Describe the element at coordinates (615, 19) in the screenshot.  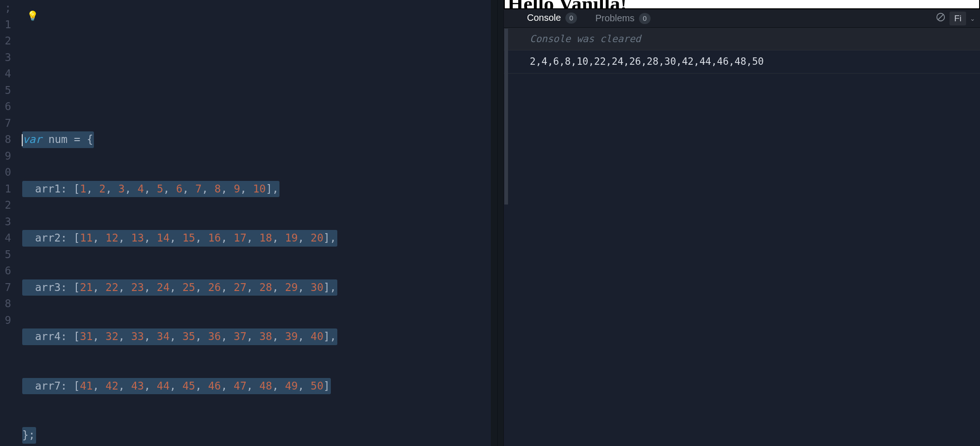
I see `tab-problems-label: Problems` at that location.